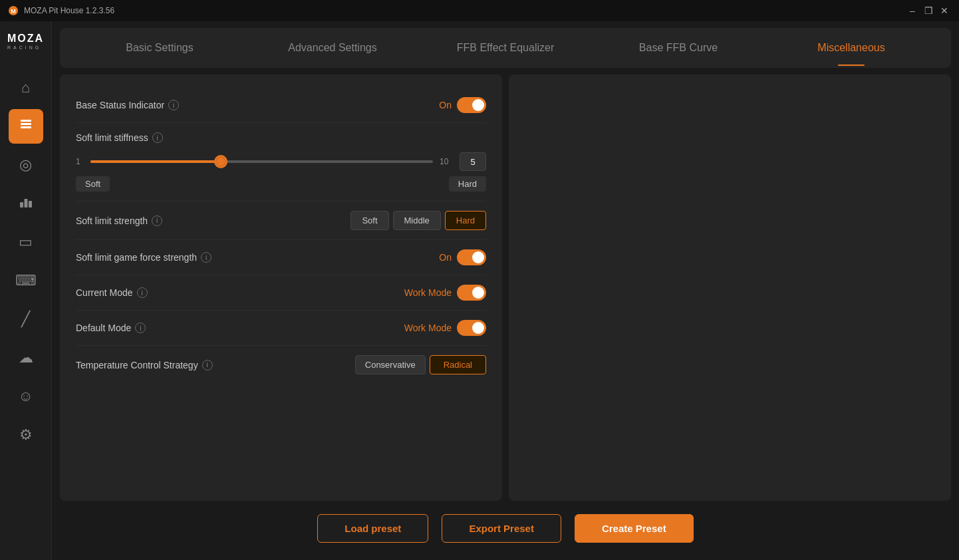 The height and width of the screenshot is (560, 959). Describe the element at coordinates (281, 258) in the screenshot. I see `setting-soft-limit-game-force: Soft limit game force strength i On` at that location.